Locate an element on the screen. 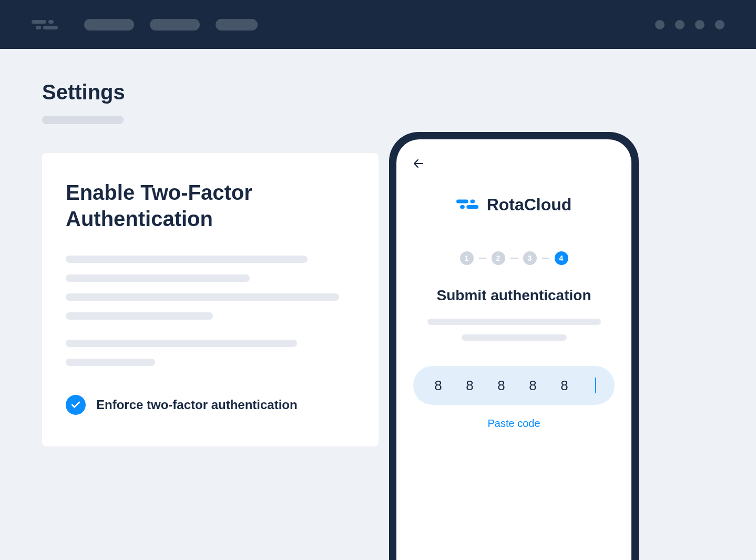 The height and width of the screenshot is (560, 756). phone-heading: Submit authentication is located at coordinates (514, 296).